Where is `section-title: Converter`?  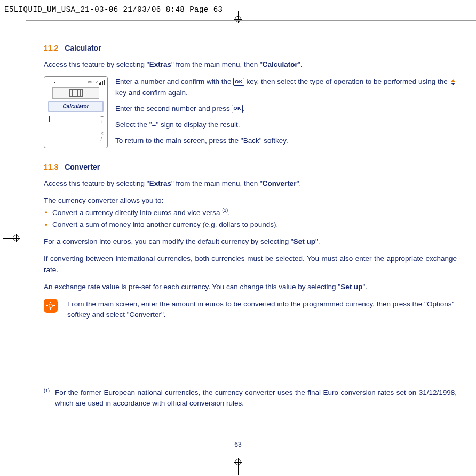 section-title: Converter is located at coordinates (82, 167).